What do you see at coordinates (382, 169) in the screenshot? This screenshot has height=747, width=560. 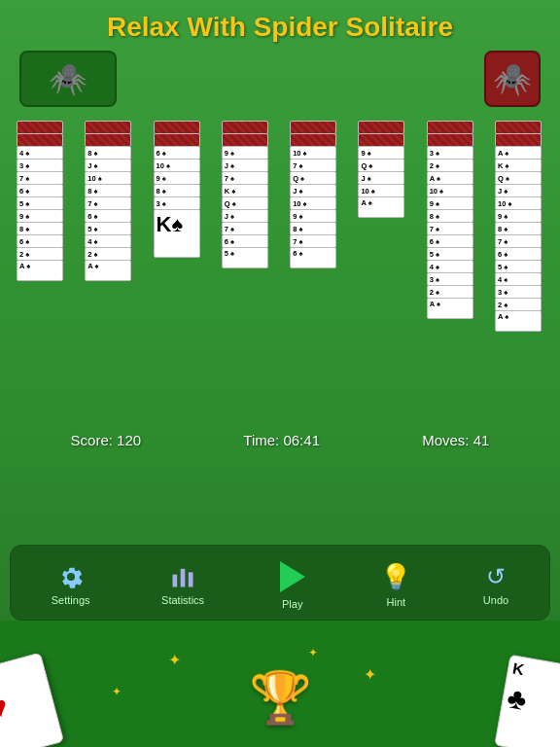 I see `column-6: 9 ♠ Q ♠ J ♠ 10 ♠ A ♠` at bounding box center [382, 169].